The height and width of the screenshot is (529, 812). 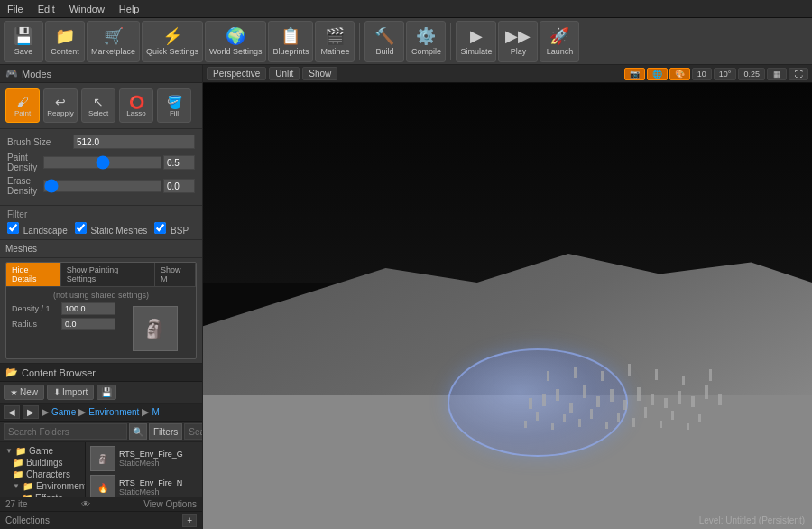 What do you see at coordinates (103, 186) in the screenshot?
I see `erase-density-slider` at bounding box center [103, 186].